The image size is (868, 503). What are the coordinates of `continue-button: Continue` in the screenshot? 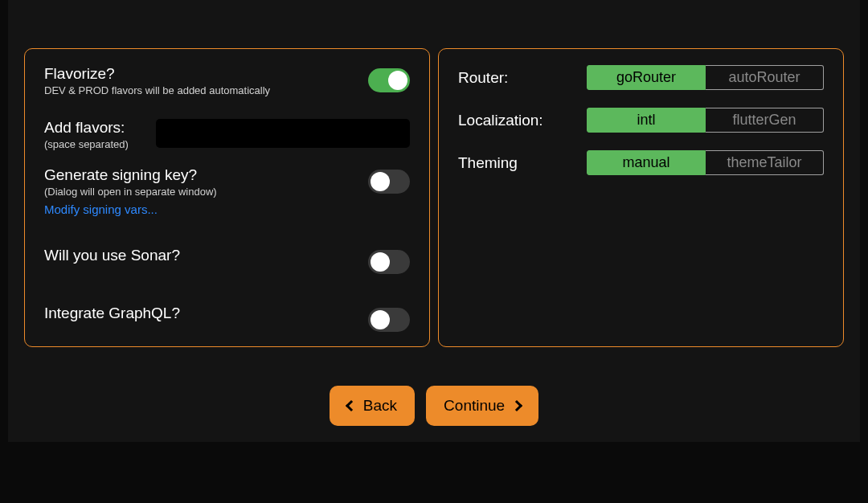 It's located at (482, 406).